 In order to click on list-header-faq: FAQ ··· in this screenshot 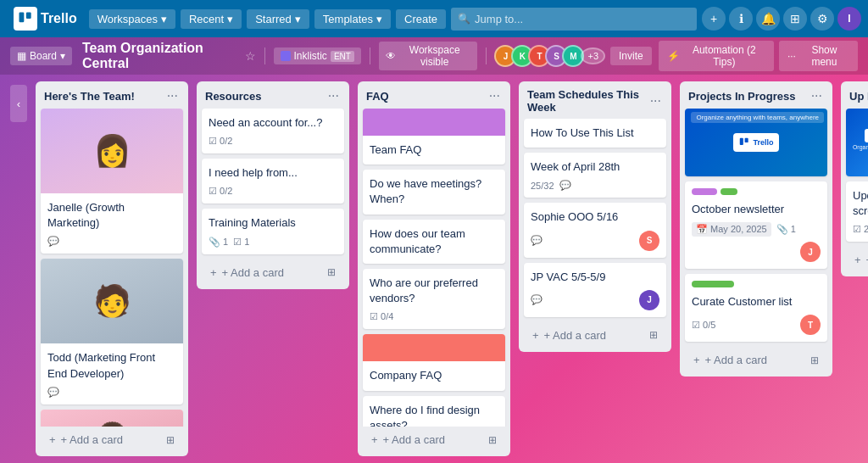, I will do `click(434, 95)`.